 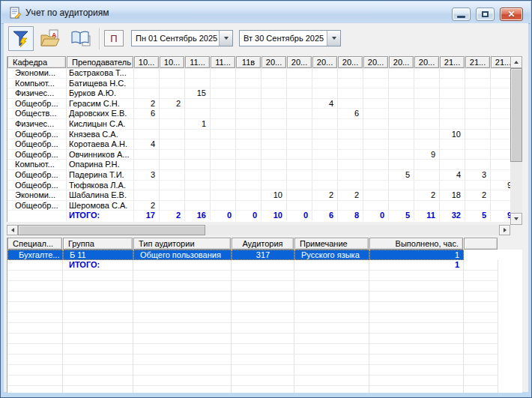 I want to click on horizontal-scroll-thumb, so click(x=112, y=230).